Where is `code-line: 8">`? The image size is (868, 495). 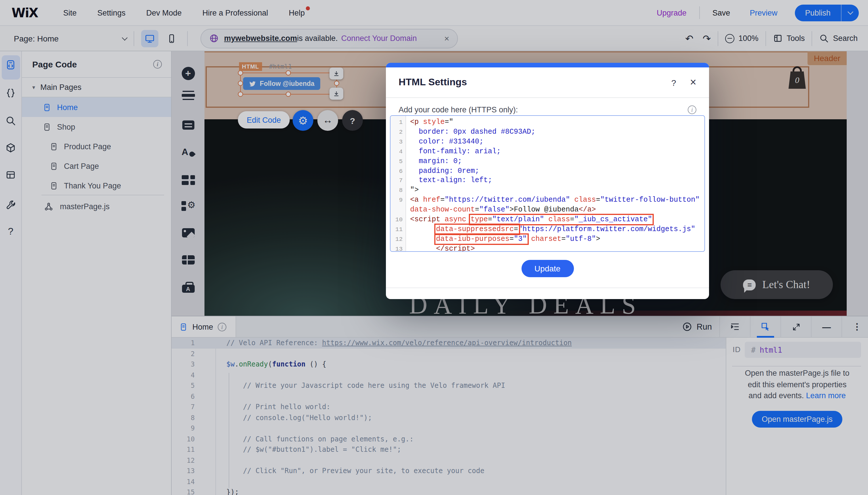
code-line: 8"> is located at coordinates (548, 191).